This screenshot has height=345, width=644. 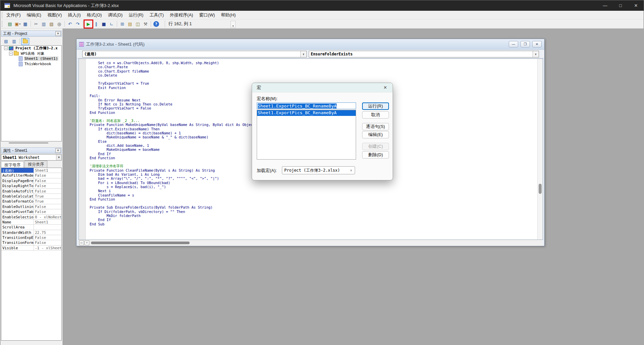 I want to click on code-restore-button: ❐, so click(x=525, y=44).